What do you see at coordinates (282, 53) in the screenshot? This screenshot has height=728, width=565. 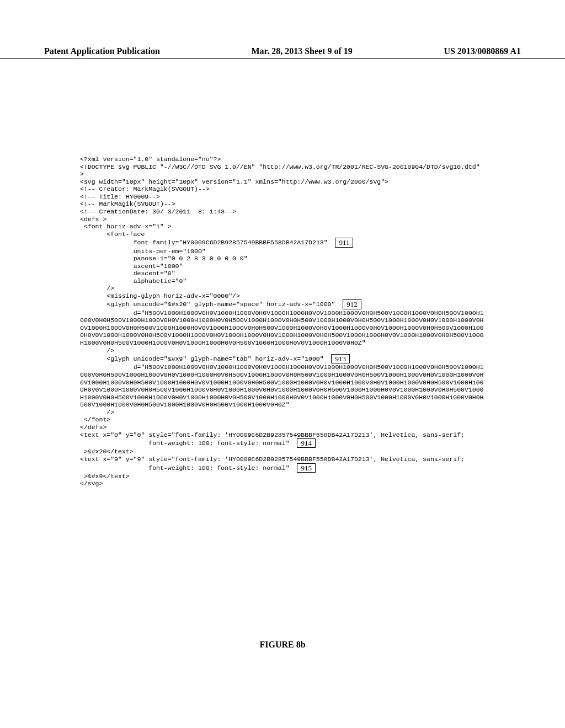 I see `page-header: Patent Application Publication Mar. 28, …` at bounding box center [282, 53].